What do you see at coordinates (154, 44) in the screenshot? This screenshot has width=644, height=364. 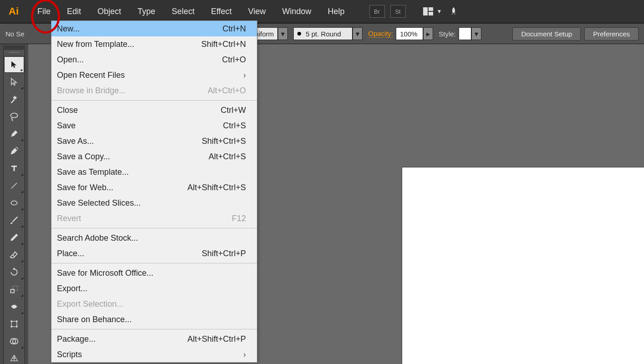 I see `file-menu-item: New from Template...Shift+Ctrl+N` at bounding box center [154, 44].